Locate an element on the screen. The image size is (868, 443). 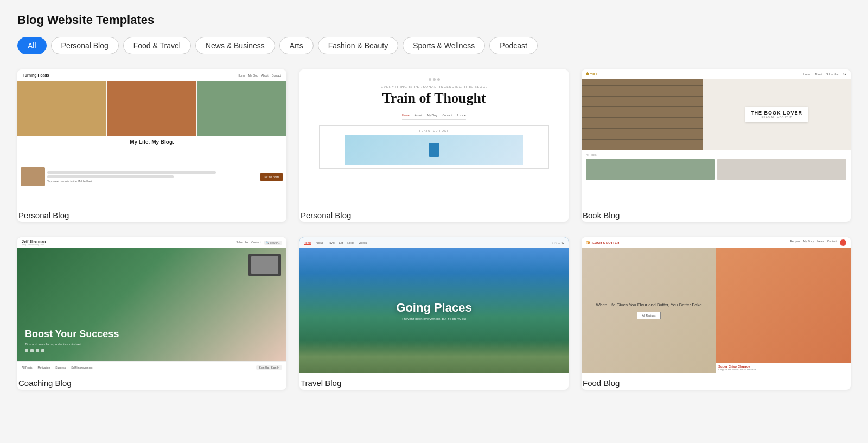
book-hero: THE BOOK LOVER READ ALL ABOUT IT is located at coordinates (716, 115).